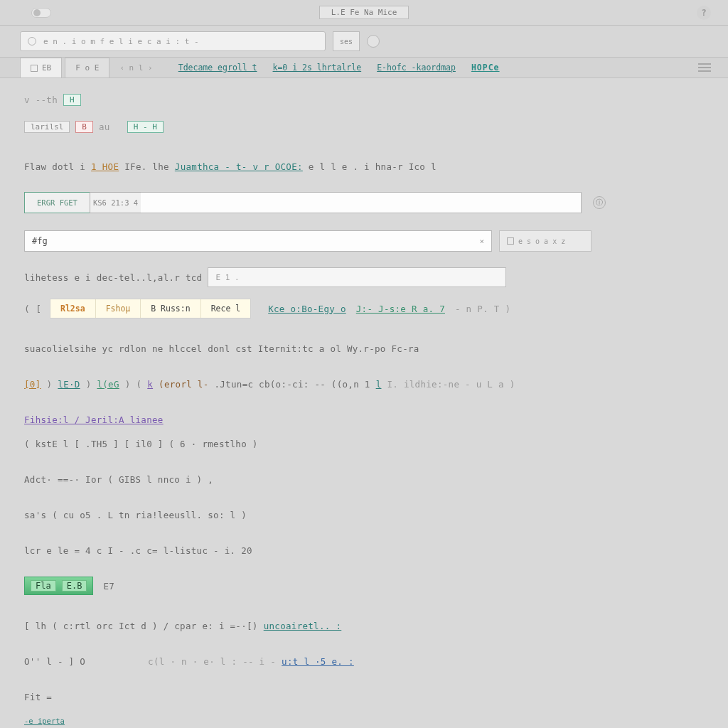 This screenshot has width=728, height=728. I want to click on text: au, so click(105, 127).